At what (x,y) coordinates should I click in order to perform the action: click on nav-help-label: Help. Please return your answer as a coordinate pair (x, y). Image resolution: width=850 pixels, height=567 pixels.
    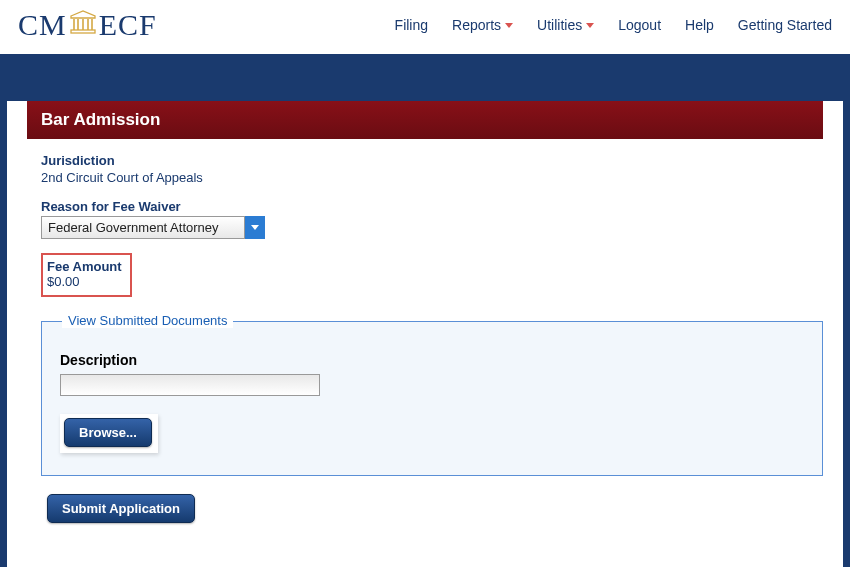
    Looking at the image, I should click on (700, 25).